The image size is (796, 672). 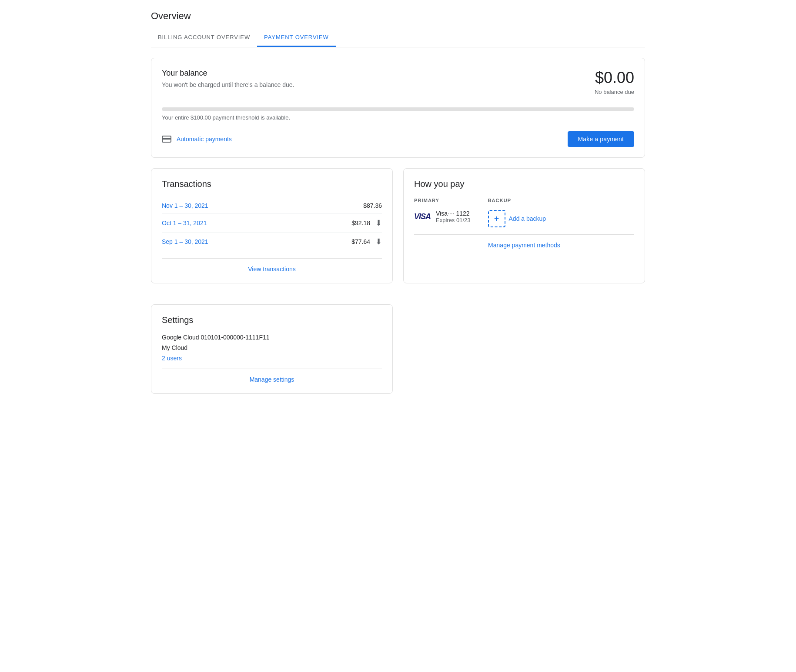 I want to click on settings-card: Settings Google Cloud 010101-000000-1111…, so click(x=272, y=349).